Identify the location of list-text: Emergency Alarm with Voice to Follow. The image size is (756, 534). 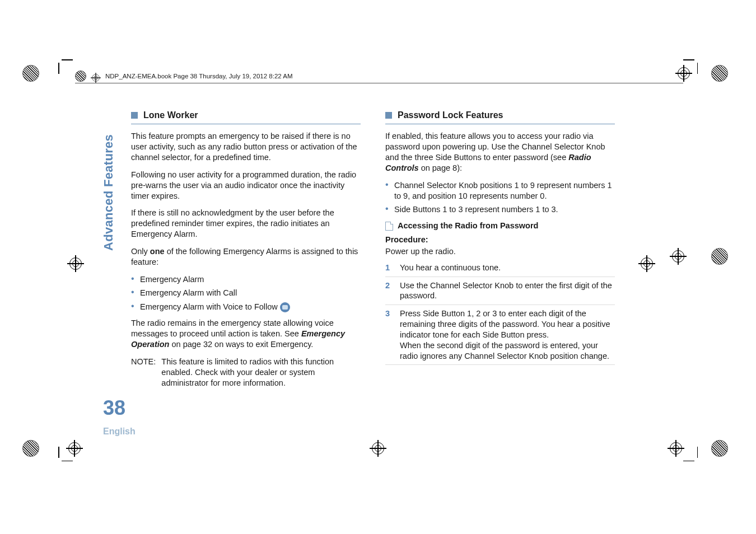
(209, 307).